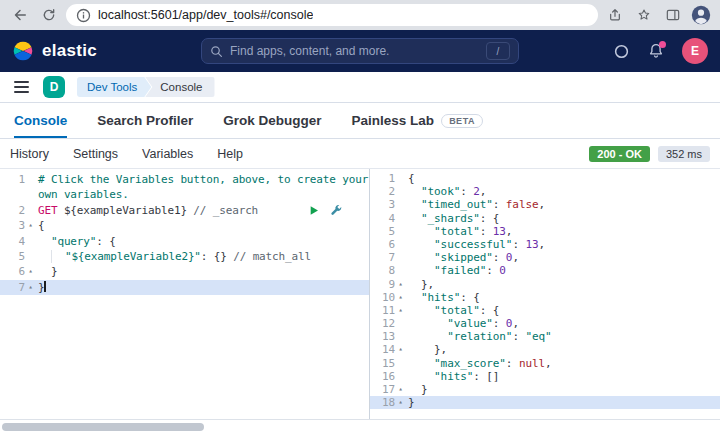 The image size is (720, 433). What do you see at coordinates (622, 52) in the screenshot?
I see `help-ring-icon` at bounding box center [622, 52].